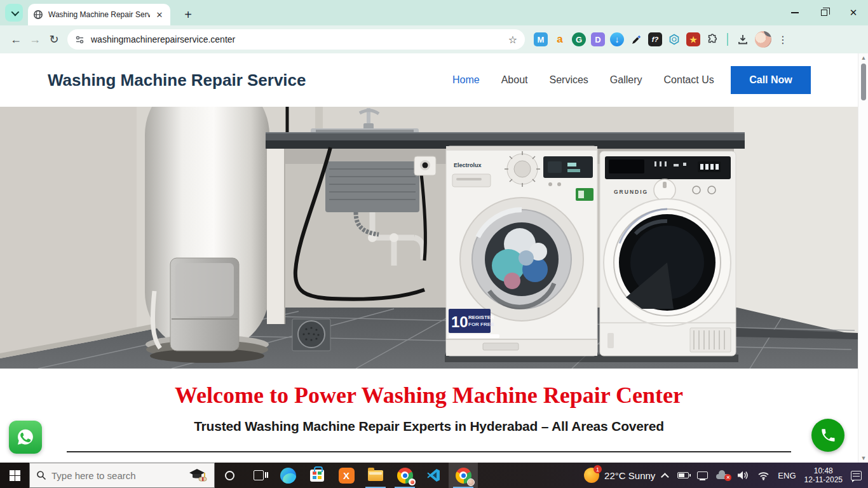  Describe the element at coordinates (177, 80) in the screenshot. I see `site-brand: Washing Machine Repair Service` at that location.